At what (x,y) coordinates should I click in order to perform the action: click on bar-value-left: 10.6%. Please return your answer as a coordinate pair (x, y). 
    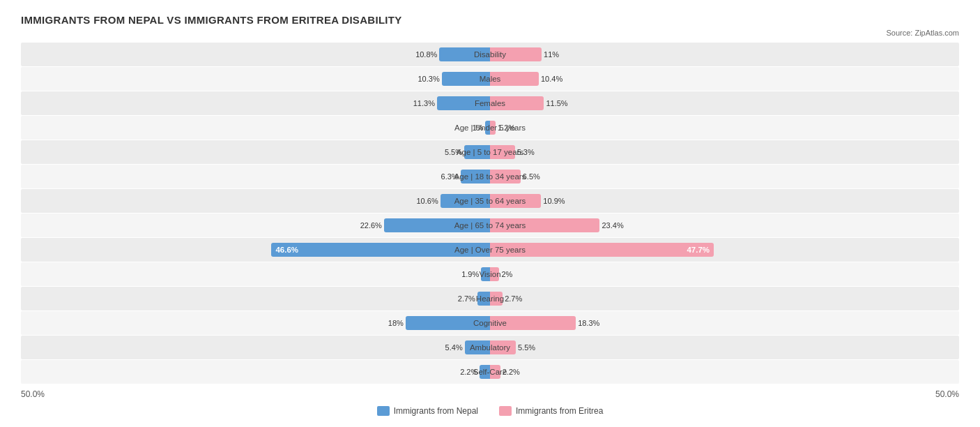
    Looking at the image, I should click on (427, 201).